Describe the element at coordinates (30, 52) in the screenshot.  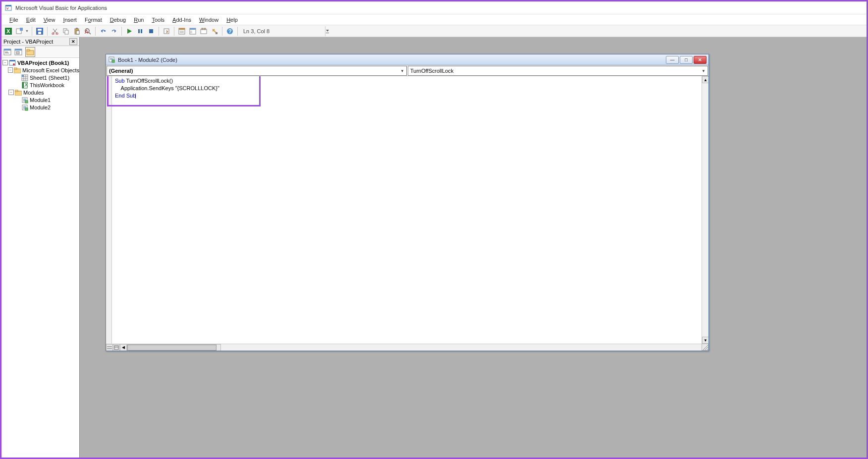
I see `toggle-folders-icon` at that location.